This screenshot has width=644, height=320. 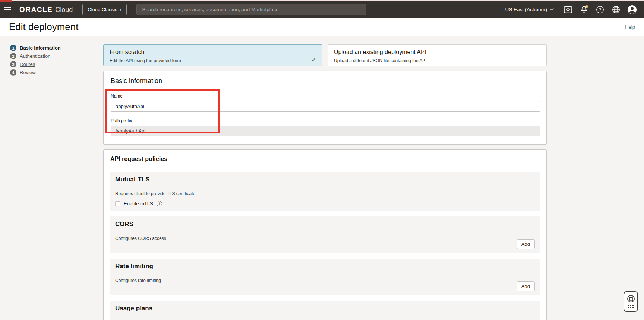 What do you see at coordinates (325, 55) in the screenshot?
I see `source-choice-row: From scratch Edit the API using the prov…` at bounding box center [325, 55].